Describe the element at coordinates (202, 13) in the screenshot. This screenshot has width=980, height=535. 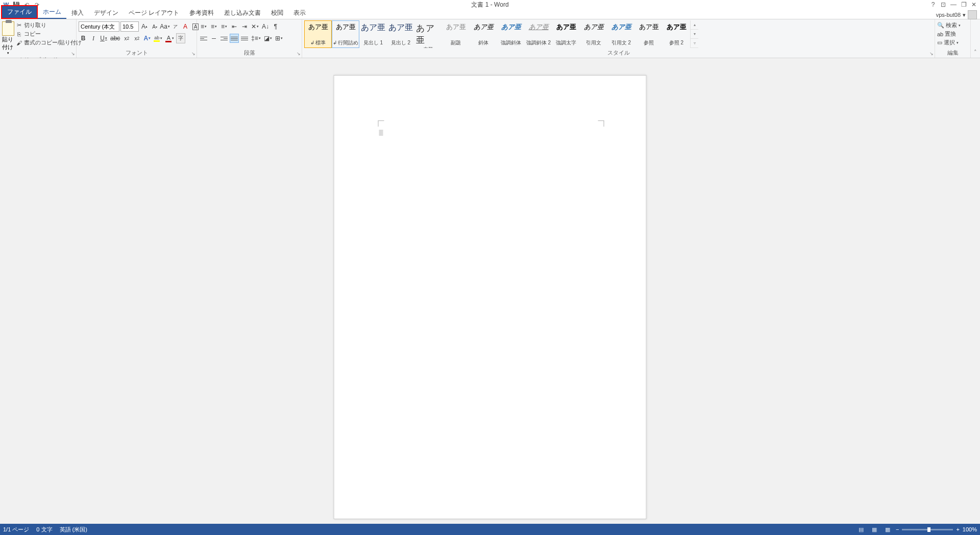
I see `tab-references: 参考資料` at that location.